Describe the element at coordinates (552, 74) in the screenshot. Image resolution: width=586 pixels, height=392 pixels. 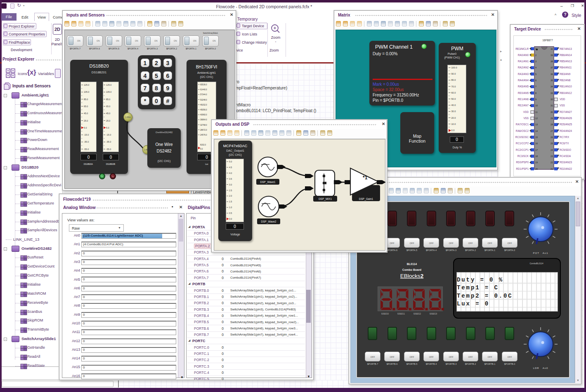
I see `svg-text: 36` at that location.